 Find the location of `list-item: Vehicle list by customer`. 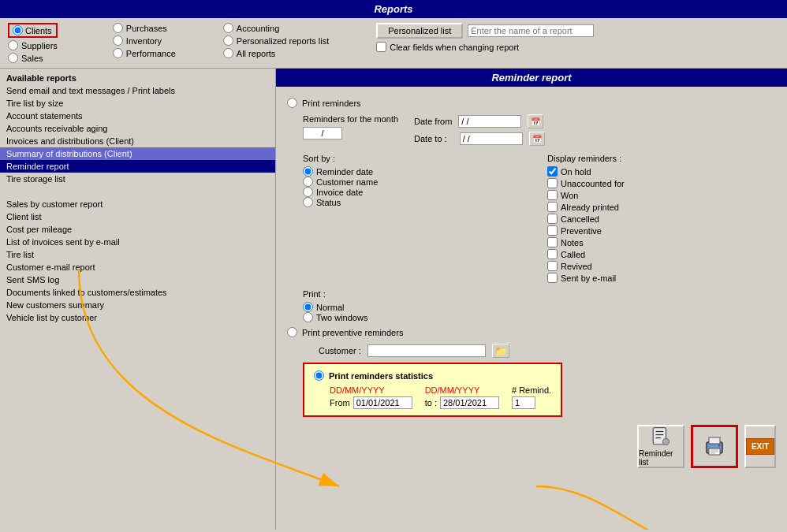

list-item: Vehicle list by customer is located at coordinates (137, 318).